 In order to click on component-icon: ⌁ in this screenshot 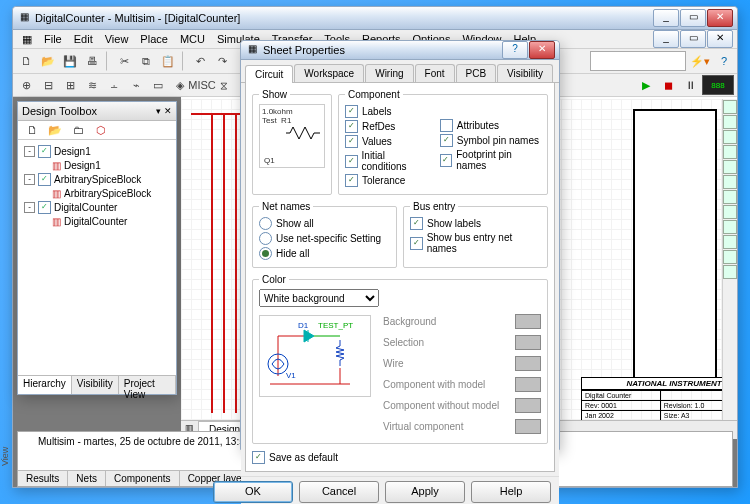, I will do `click(136, 85)`.